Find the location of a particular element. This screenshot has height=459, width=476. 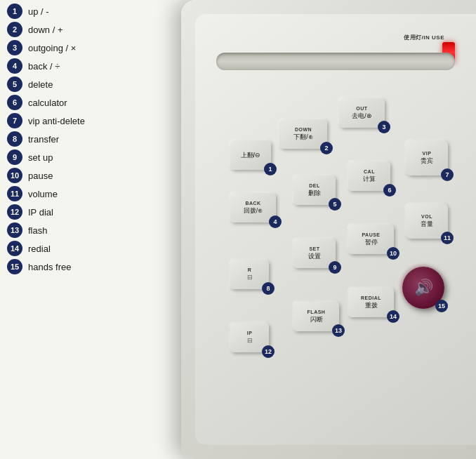

r-btn-icon: ⊟ is located at coordinates (250, 278).